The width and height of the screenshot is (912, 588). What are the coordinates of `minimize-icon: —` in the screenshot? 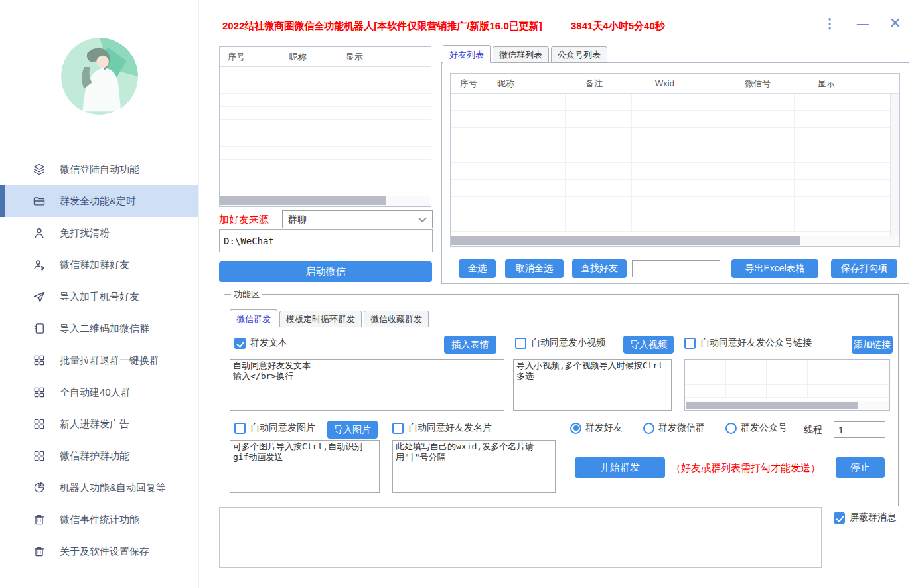 It's located at (863, 24).